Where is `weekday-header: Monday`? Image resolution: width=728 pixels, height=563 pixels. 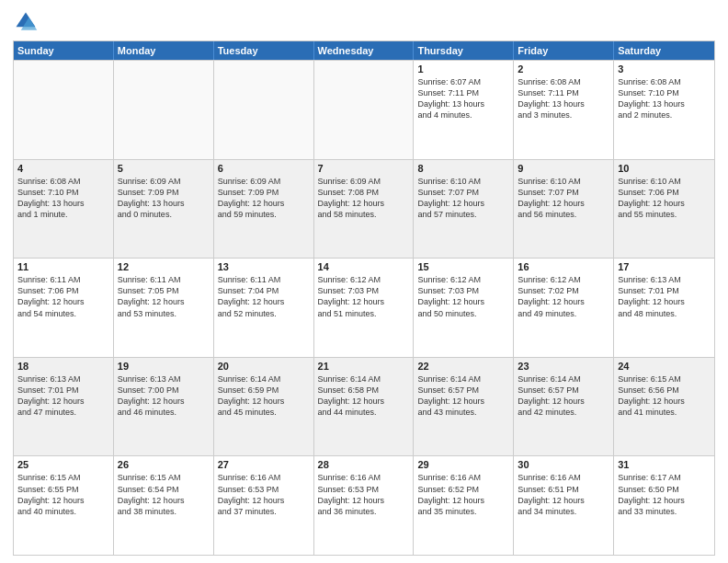 weekday-header: Monday is located at coordinates (164, 51).